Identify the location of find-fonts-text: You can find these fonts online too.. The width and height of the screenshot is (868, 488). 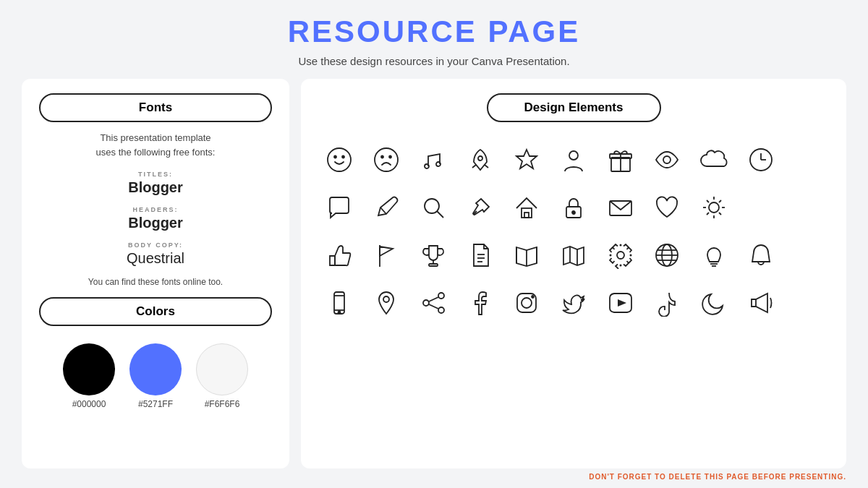
(156, 282).